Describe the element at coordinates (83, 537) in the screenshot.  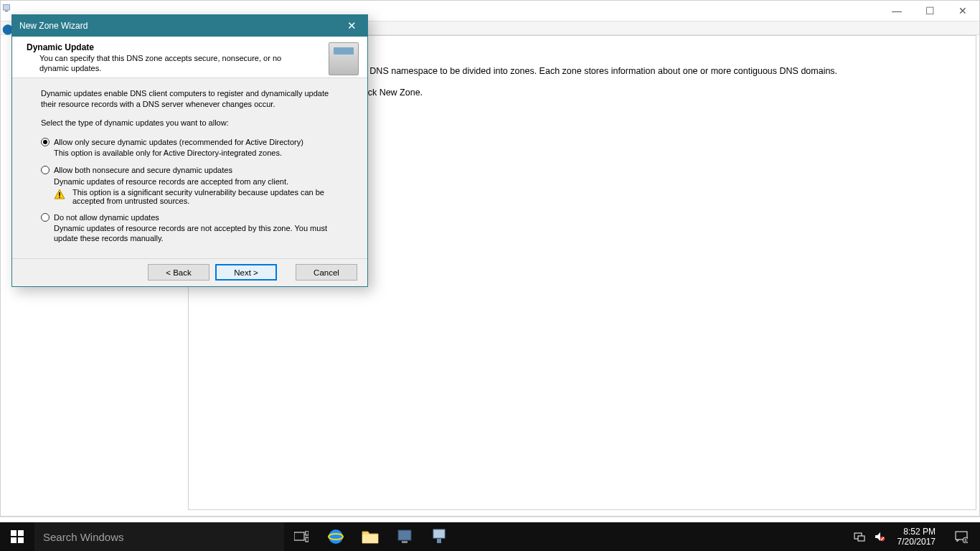
I see `search-placeholder: Search Windows` at that location.